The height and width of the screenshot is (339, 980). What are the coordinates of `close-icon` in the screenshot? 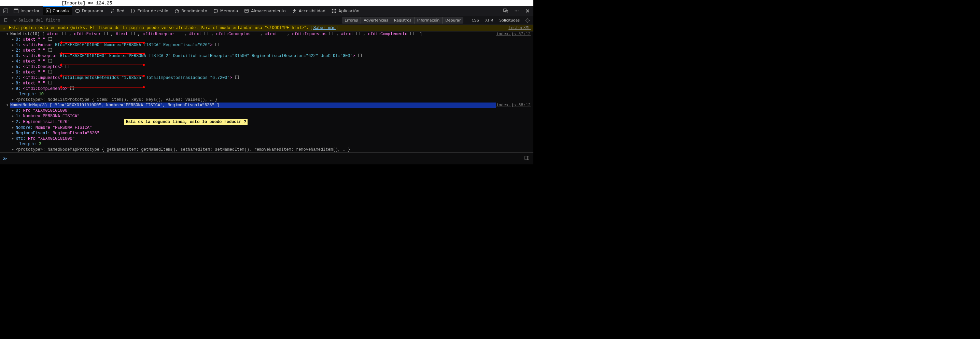 It's located at (527, 11).